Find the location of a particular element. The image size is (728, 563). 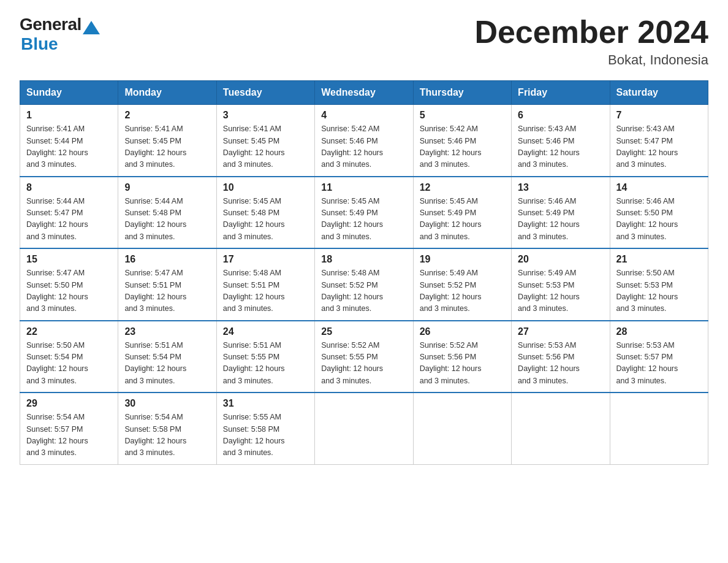

day-number: 27 is located at coordinates (560, 332).